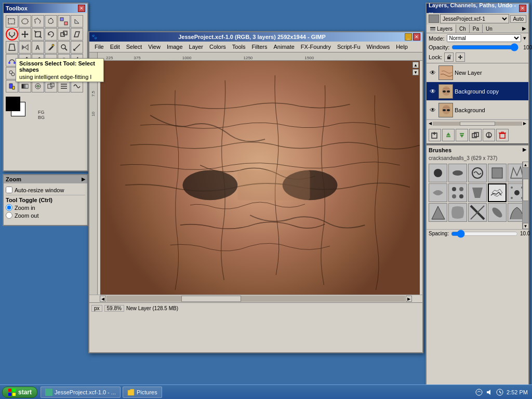 The image size is (532, 399). Describe the element at coordinates (175, 47) in the screenshot. I see `menu-image: Image` at that location.